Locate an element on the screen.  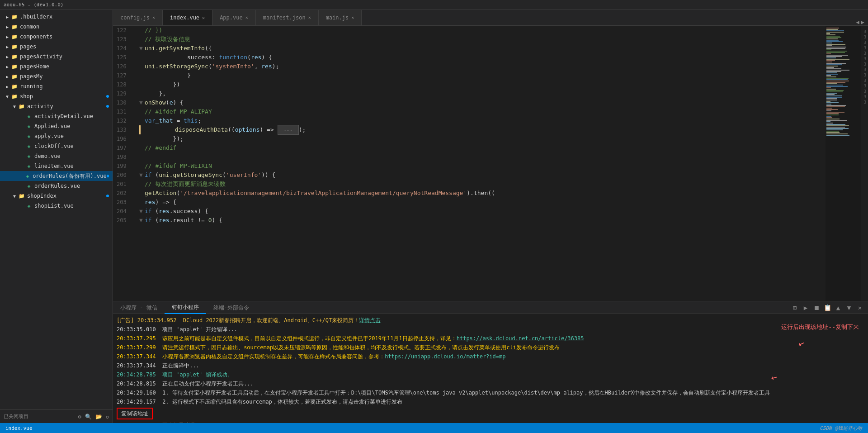
code-line-197: // #endif is located at coordinates (481, 148).